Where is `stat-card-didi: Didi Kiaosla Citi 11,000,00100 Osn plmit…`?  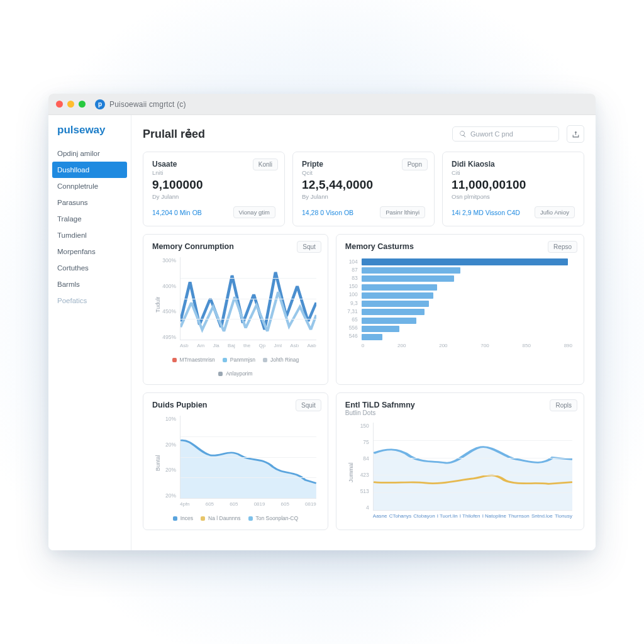
stat-card-didi: Didi Kiaosla Citi 11,000,00100 Osn plmit… is located at coordinates (513, 189).